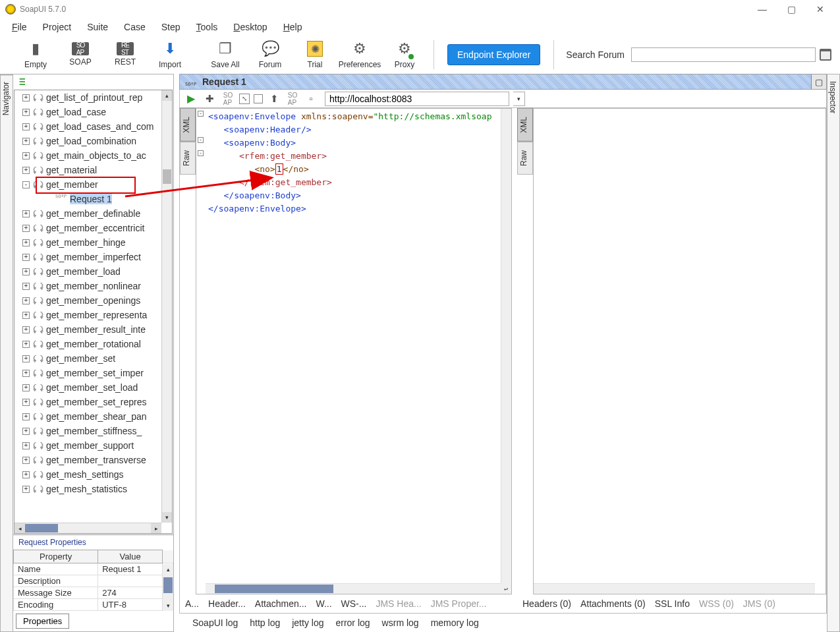 This screenshot has width=840, height=632. I want to click on menu-file: File, so click(20, 27).